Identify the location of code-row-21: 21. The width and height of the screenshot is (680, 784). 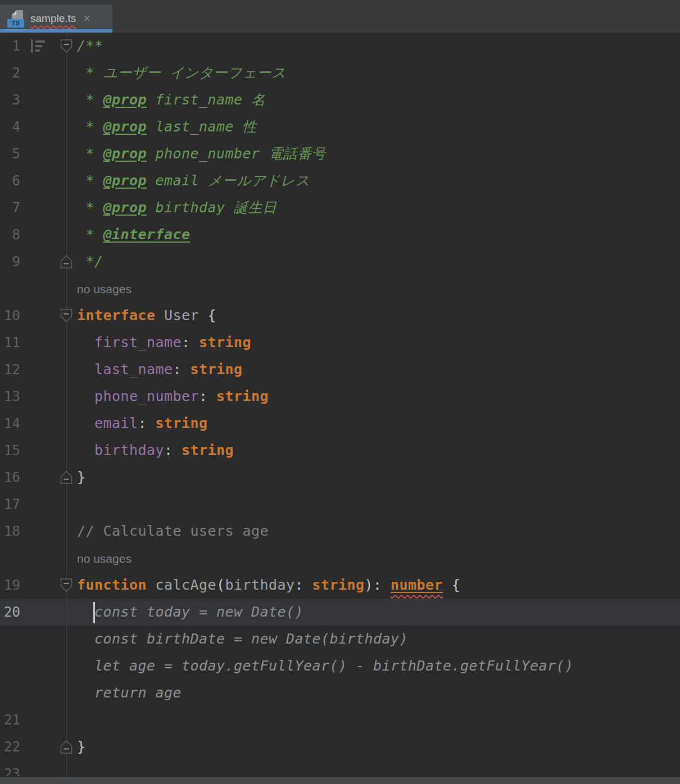
(340, 720).